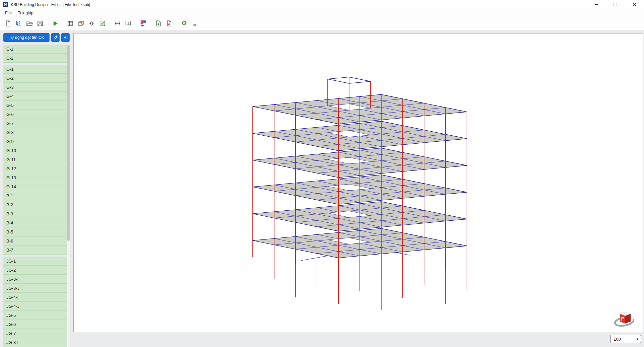 The image size is (644, 347). Describe the element at coordinates (36, 69) in the screenshot. I see `member-list-item: G-1` at that location.